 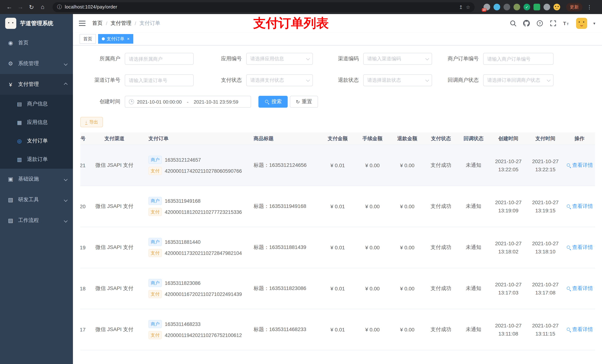 What do you see at coordinates (518, 59) in the screenshot?
I see `merchant-order-no-input` at bounding box center [518, 59].